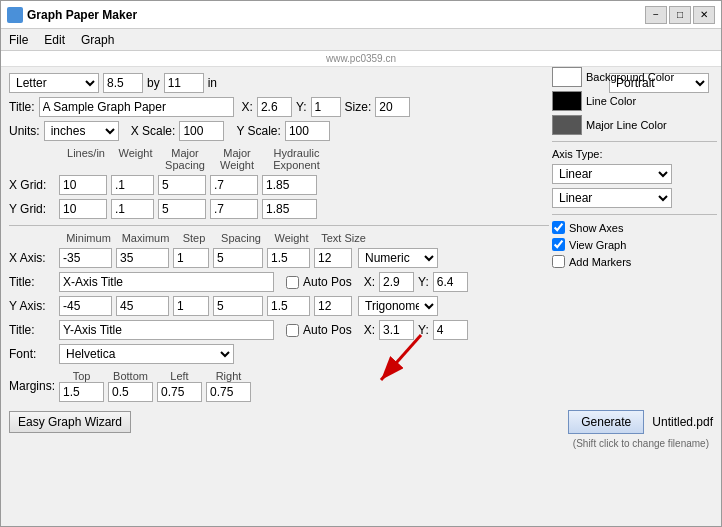 This screenshot has width=722, height=527. What do you see at coordinates (296, 159) in the screenshot?
I see `col-hydraulic: Hydraulic Exponent` at bounding box center [296, 159].